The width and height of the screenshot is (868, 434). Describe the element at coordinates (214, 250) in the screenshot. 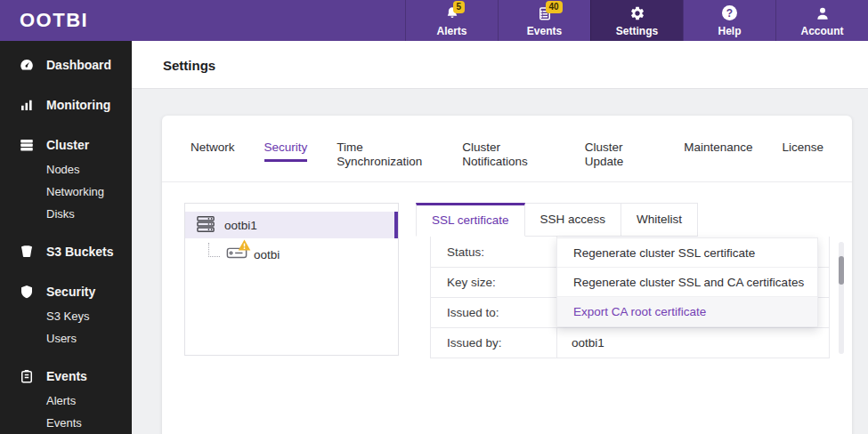

I see `tree-connector` at that location.